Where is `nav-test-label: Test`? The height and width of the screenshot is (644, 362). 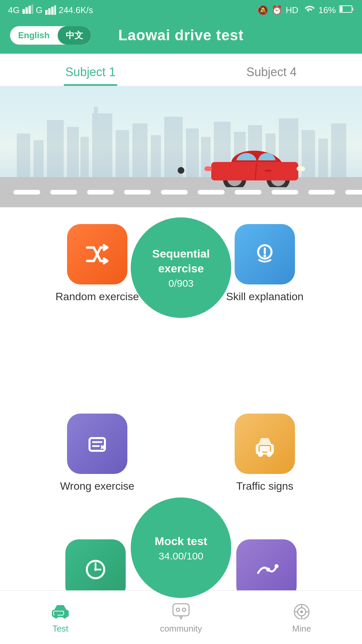
nav-test-label: Test is located at coordinates (60, 629).